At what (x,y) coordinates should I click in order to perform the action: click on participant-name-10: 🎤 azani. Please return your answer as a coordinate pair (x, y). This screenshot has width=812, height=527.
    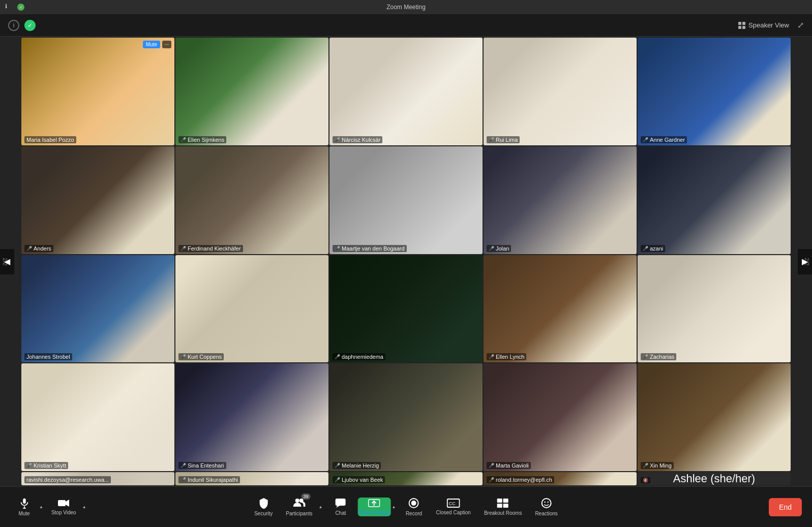
    Looking at the image, I should click on (653, 249).